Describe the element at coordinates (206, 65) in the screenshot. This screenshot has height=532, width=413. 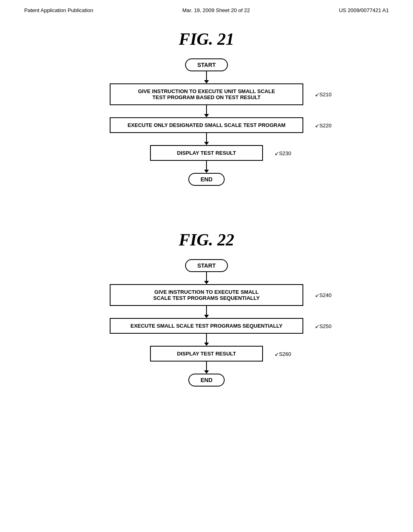
I see `fig21-start-container: START` at that location.